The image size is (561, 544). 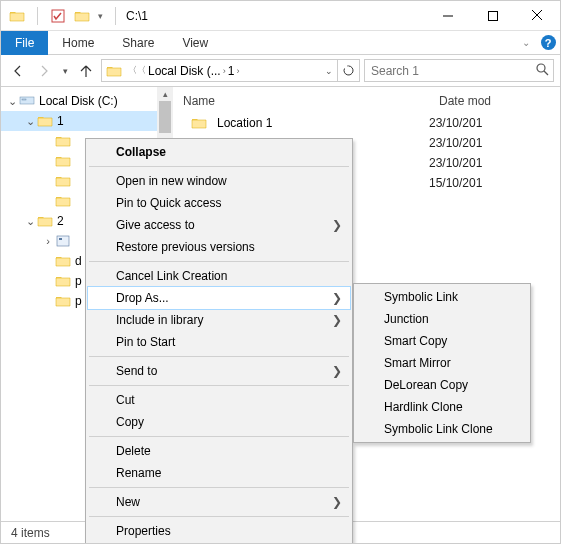 What do you see at coordinates (219, 400) in the screenshot?
I see `menu-item: Cut` at bounding box center [219, 400].